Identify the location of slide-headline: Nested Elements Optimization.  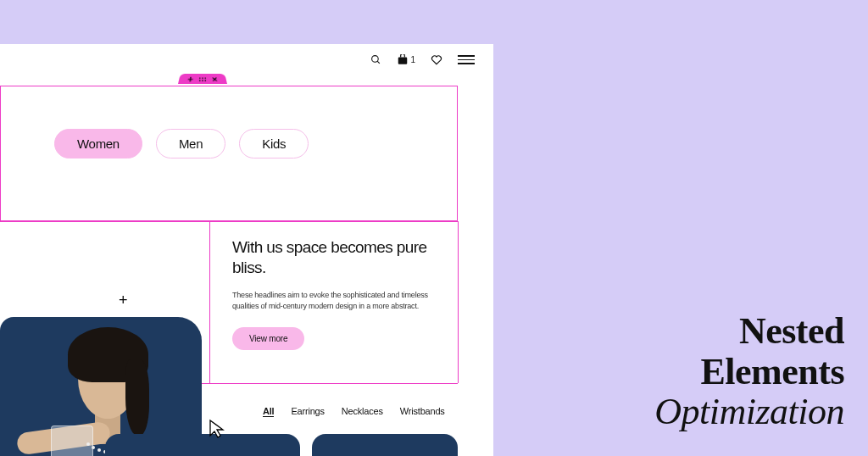
(749, 371).